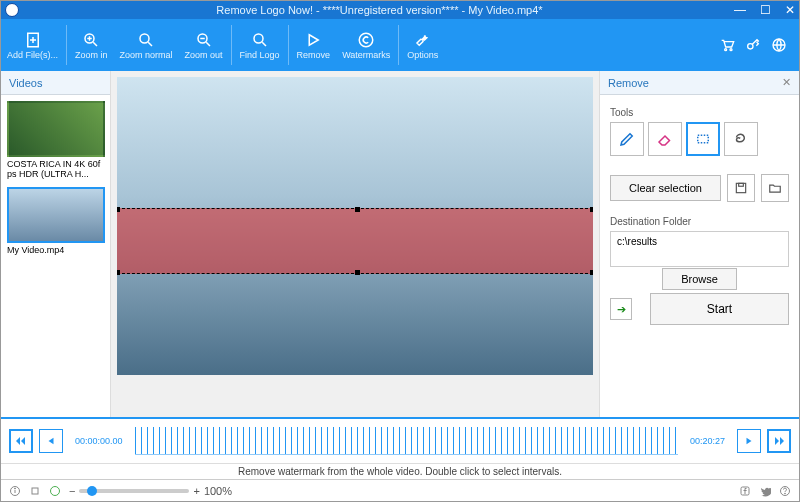 This screenshot has width=800, height=502. What do you see at coordinates (779, 441) in the screenshot?
I see `skip-forward-icon` at bounding box center [779, 441].